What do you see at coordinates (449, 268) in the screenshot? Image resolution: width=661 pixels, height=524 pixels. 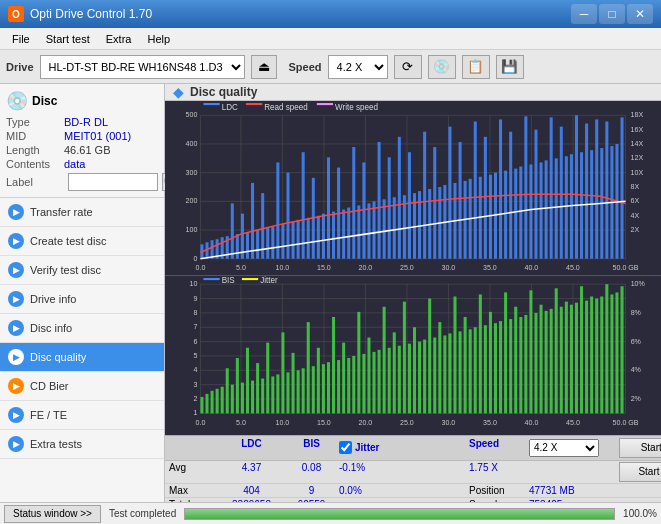 I see `svg-text: 30.0` at bounding box center [449, 268].